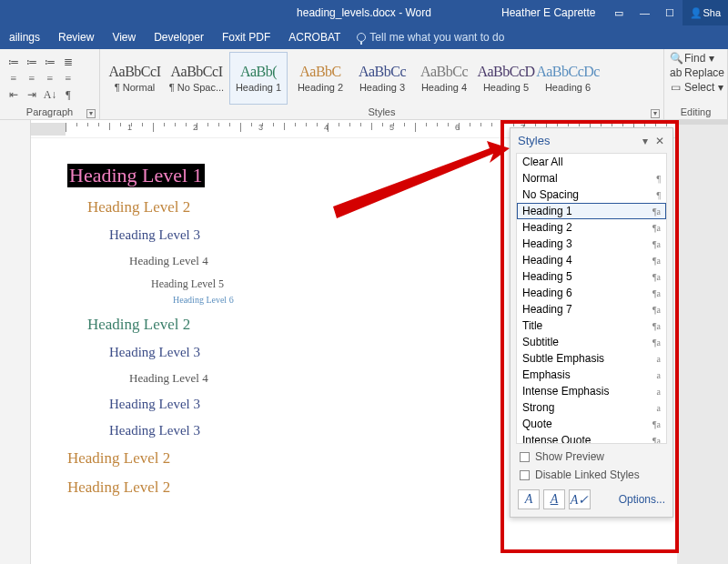  Describe the element at coordinates (655, 114) in the screenshot. I see `styles-launcher: ▾` at that location.